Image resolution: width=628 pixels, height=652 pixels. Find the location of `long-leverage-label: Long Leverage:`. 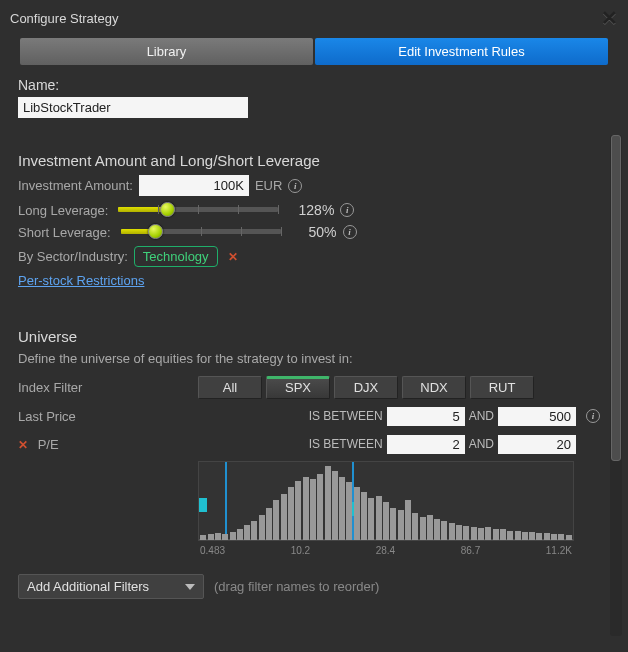

long-leverage-label: Long Leverage: is located at coordinates (63, 210).